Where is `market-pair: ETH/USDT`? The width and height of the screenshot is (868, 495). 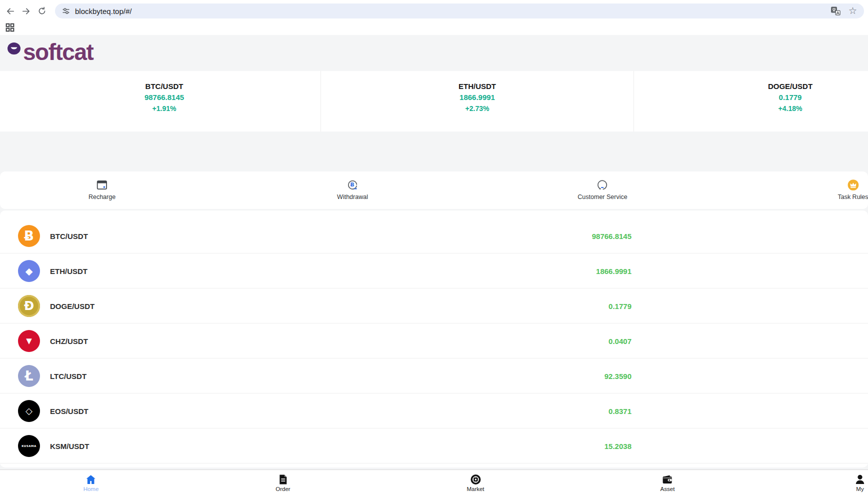 market-pair: ETH/USDT is located at coordinates (69, 271).